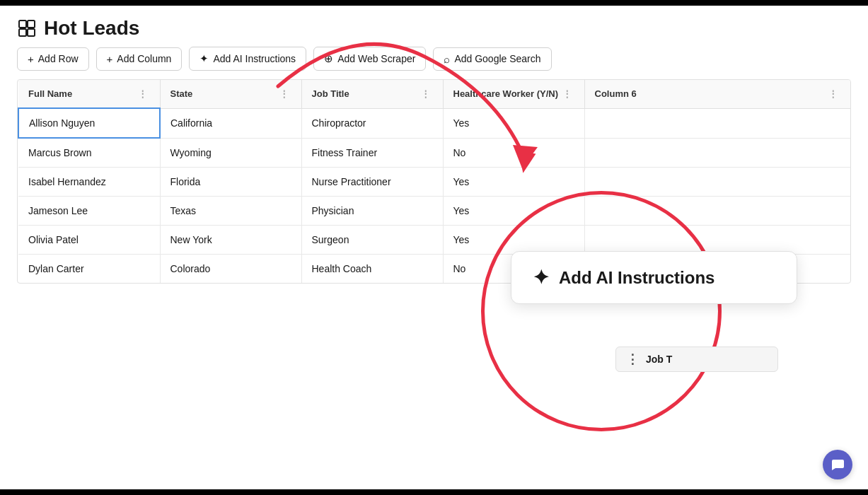 This screenshot has height=495, width=868. What do you see at coordinates (143, 93) in the screenshot?
I see `col-fullname-menu: ⋮` at bounding box center [143, 93].